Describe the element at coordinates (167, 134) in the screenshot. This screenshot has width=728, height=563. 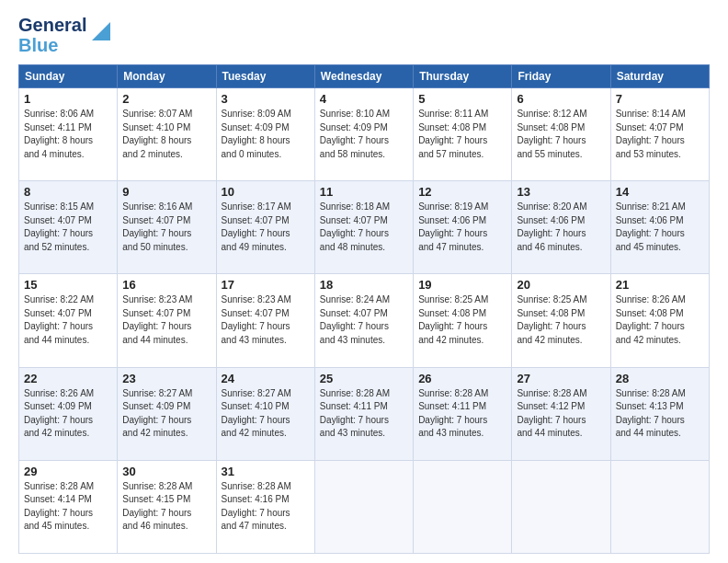
I see `calendar-cell: 2Sunrise: 8:07 AMSunset: 4:10 PMDaylight…` at that location.